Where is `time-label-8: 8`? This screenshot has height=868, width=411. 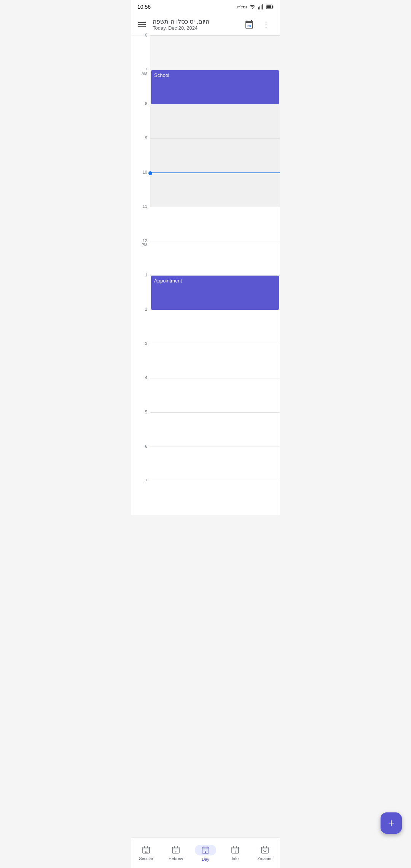
time-label-8: 8 is located at coordinates (141, 104).